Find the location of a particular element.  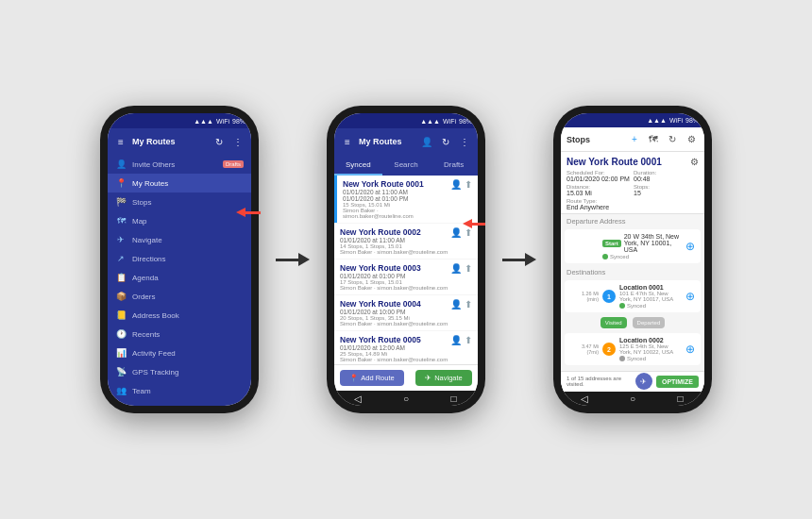

person-action-1: 👤 is located at coordinates (456, 185).